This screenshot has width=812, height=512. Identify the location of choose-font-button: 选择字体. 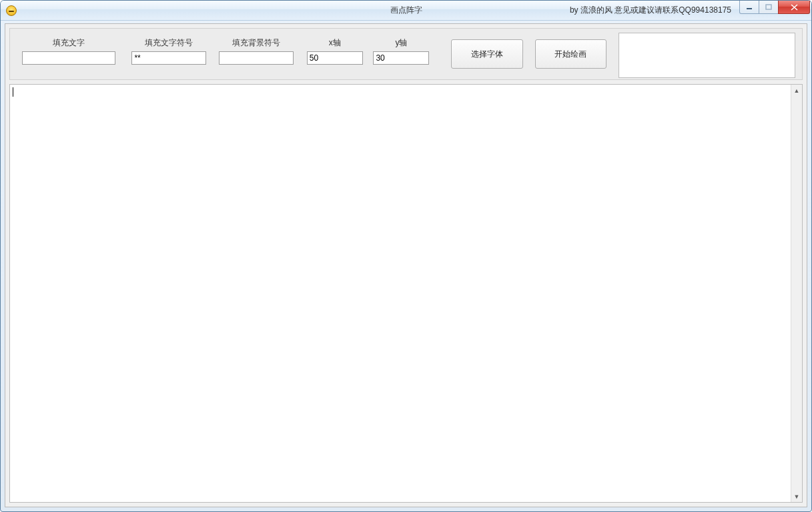
(487, 54).